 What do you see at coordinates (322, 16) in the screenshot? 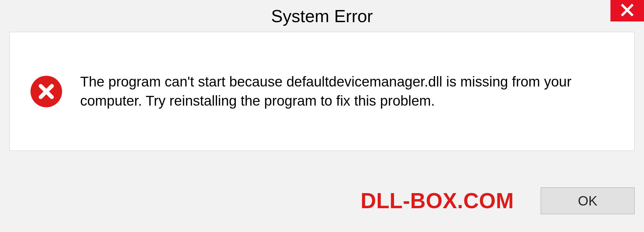
I see `titlebar: System Error` at bounding box center [322, 16].